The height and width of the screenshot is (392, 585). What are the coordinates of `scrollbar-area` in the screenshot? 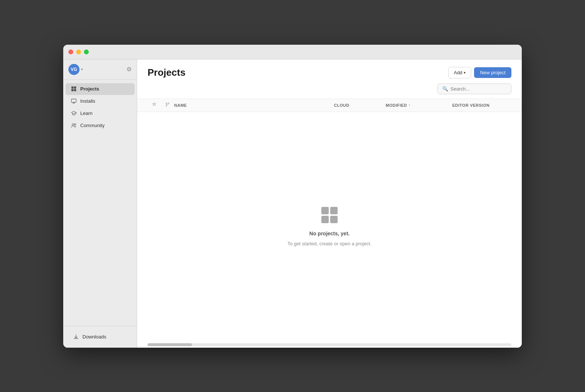 It's located at (329, 345).